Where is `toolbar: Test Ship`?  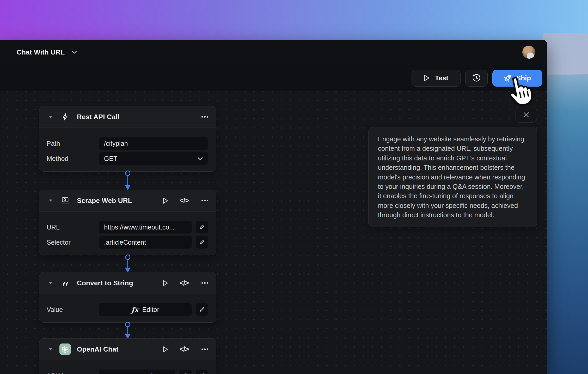
toolbar: Test Ship is located at coordinates (274, 78).